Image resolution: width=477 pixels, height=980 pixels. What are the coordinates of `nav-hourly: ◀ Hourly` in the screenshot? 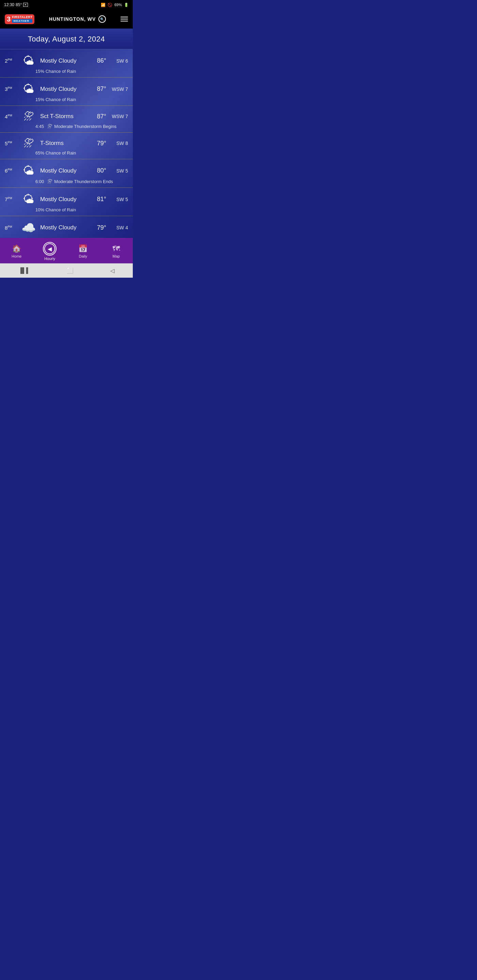 It's located at (49, 251).